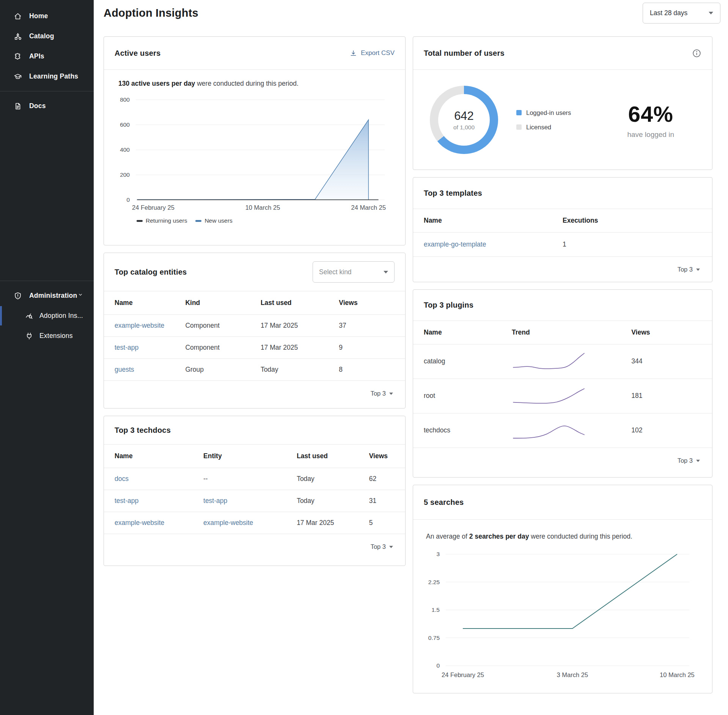  I want to click on sidebar-item-label: Extensions, so click(56, 336).